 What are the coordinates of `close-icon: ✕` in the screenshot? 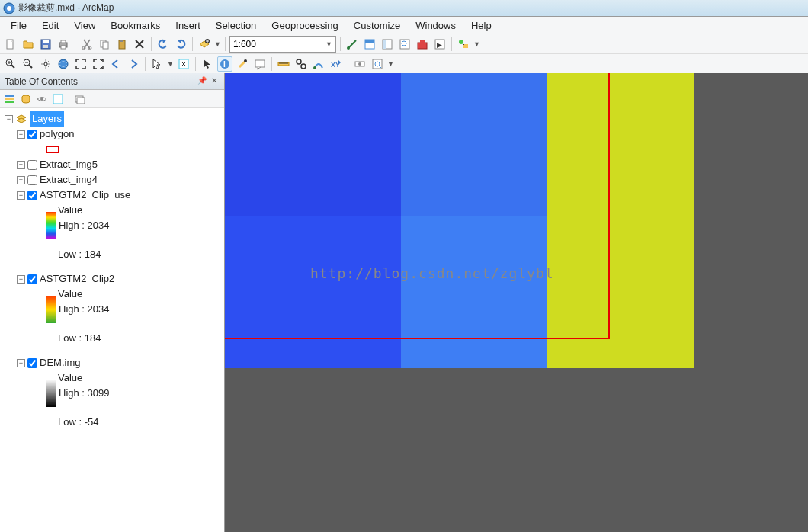 It's located at (214, 82).